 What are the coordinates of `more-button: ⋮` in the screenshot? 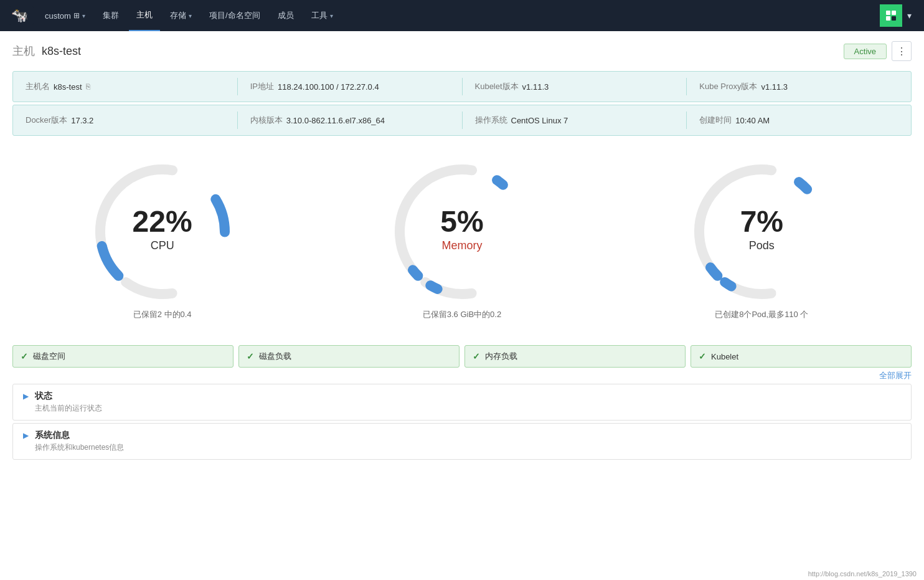 It's located at (902, 51).